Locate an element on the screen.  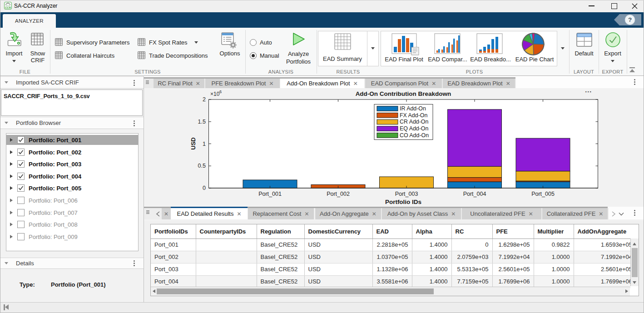
svg-text: CR Add-On is located at coordinates (414, 122).